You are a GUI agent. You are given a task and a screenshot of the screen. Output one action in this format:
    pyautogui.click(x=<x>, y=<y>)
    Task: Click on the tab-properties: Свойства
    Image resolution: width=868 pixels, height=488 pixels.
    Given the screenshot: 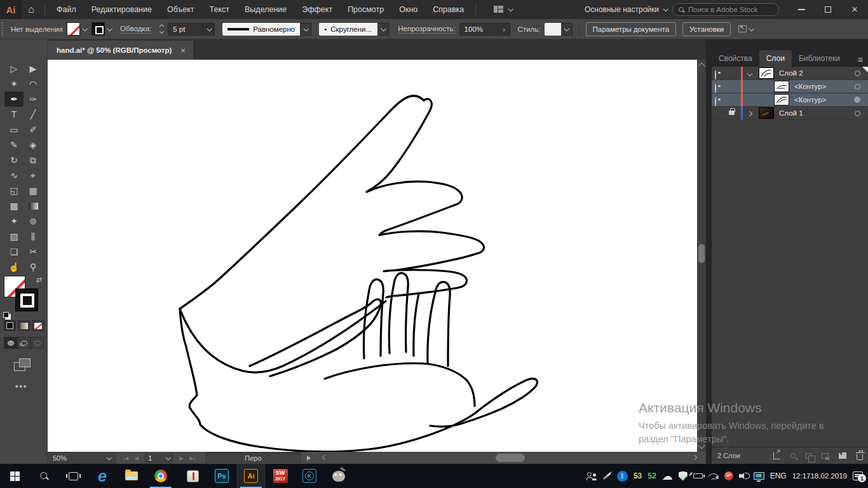 What is the action you would take?
    pyautogui.click(x=736, y=58)
    